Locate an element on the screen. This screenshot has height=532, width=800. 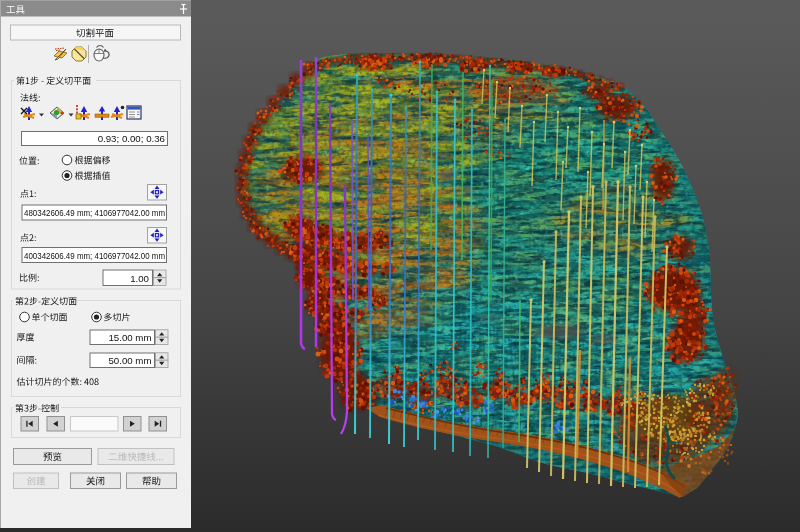
svg-text: 50.00 mm is located at coordinates (130, 360).